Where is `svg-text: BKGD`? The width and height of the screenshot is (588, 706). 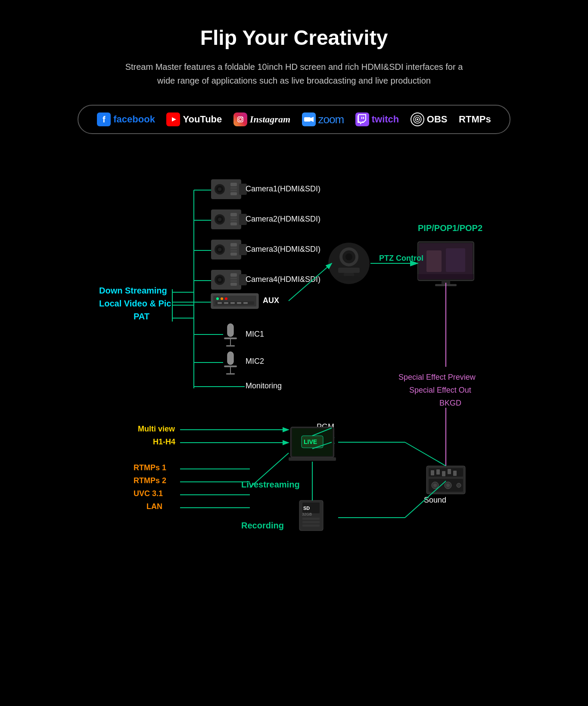 svg-text: BKGD is located at coordinates (451, 403).